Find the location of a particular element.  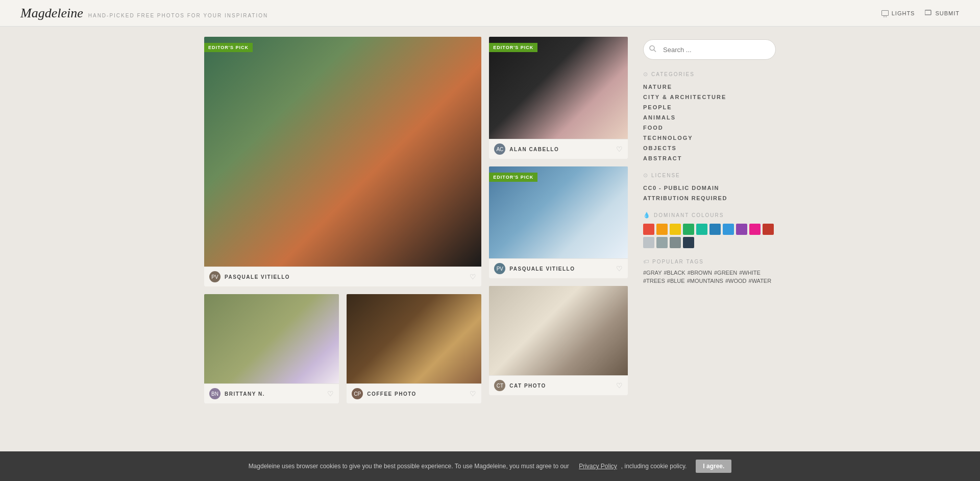

list-item: NATURE is located at coordinates (709, 87).